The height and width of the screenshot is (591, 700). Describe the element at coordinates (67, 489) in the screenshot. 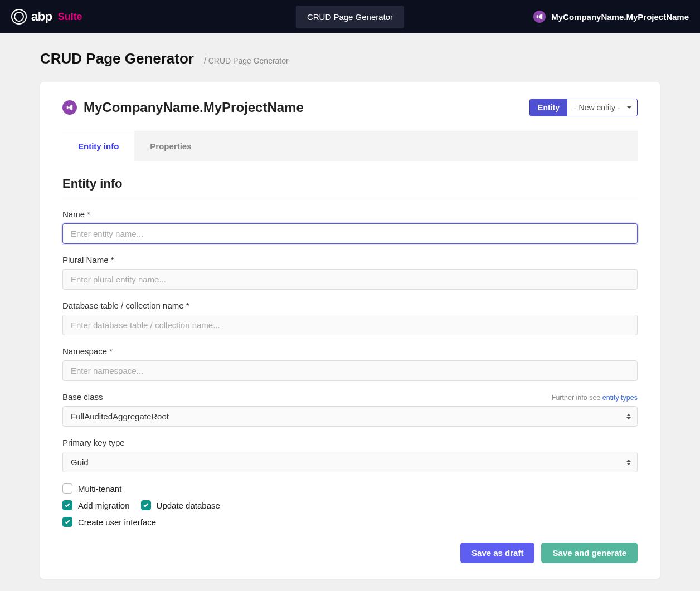

I see `multi-tenant-checkbox` at that location.